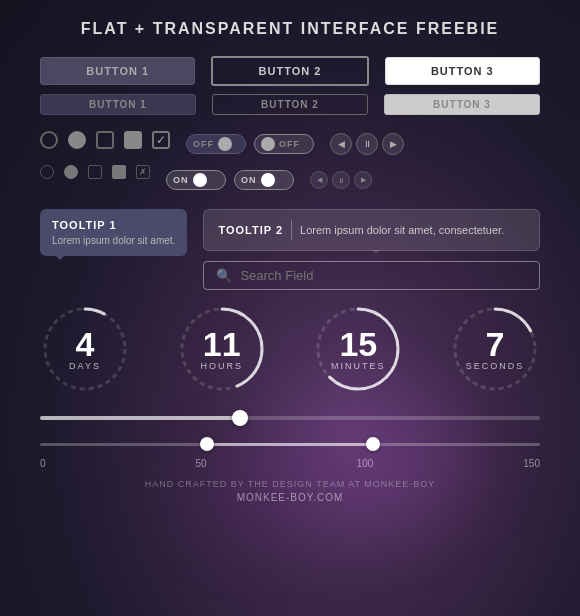  What do you see at coordinates (496, 344) in the screenshot?
I see `seconds-value: 7` at bounding box center [496, 344].